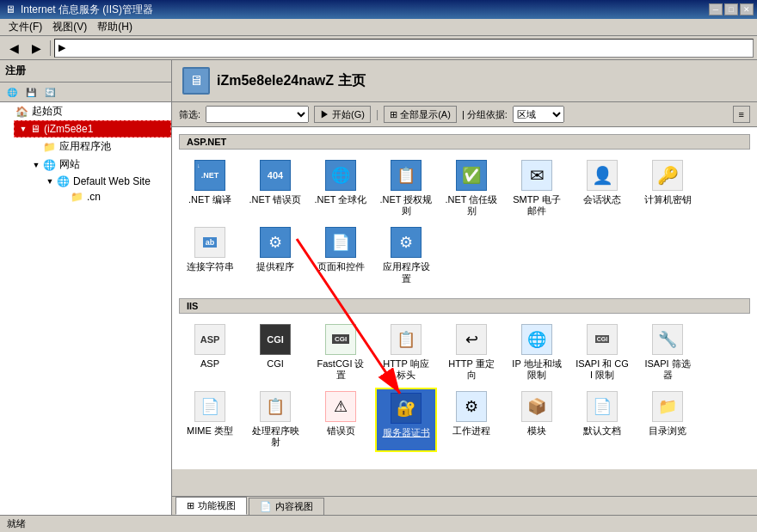 The image size is (757, 532). Describe the element at coordinates (210, 419) in the screenshot. I see `icon-mime: 📄 MIME 类型` at that location.